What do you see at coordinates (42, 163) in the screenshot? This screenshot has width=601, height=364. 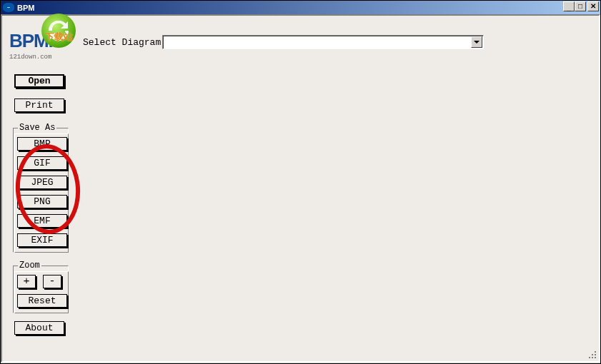 I see `save-gif-button: GIF` at bounding box center [42, 163].